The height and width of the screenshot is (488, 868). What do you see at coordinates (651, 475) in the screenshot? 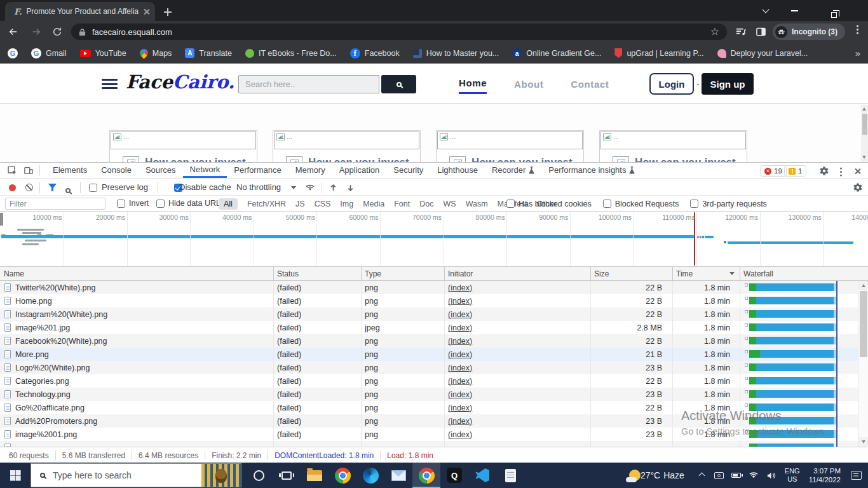
I see `weather-temp: 27°C` at bounding box center [651, 475].